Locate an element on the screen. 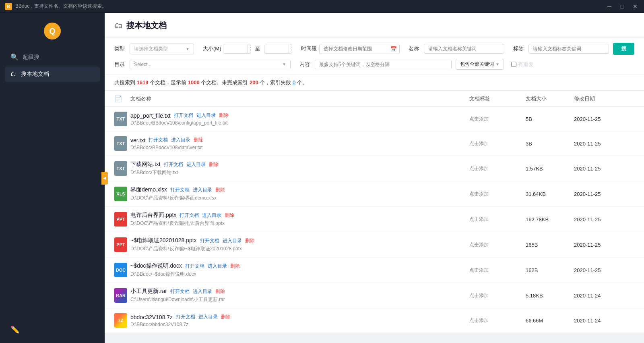  type-select: 请选择文档类型 ▼ is located at coordinates (162, 49).